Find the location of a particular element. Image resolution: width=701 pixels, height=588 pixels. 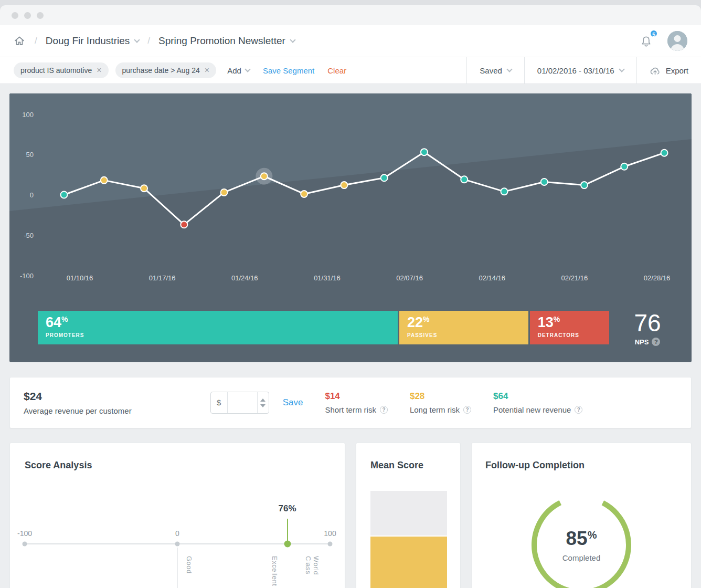

stepper-up-icon is located at coordinates (263, 400).